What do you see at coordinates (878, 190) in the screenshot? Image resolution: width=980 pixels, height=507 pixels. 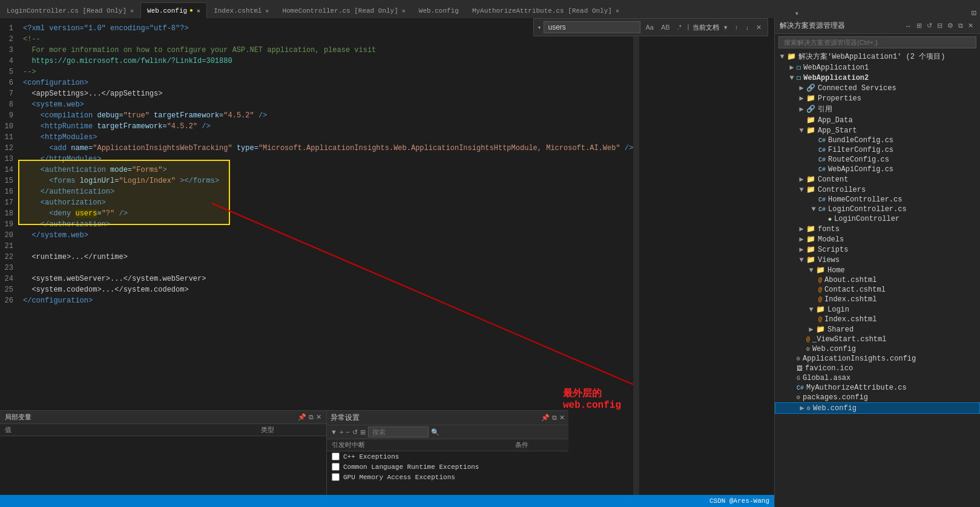 I see `tree-controllers: ▼ 📁 Controllers` at bounding box center [878, 190].